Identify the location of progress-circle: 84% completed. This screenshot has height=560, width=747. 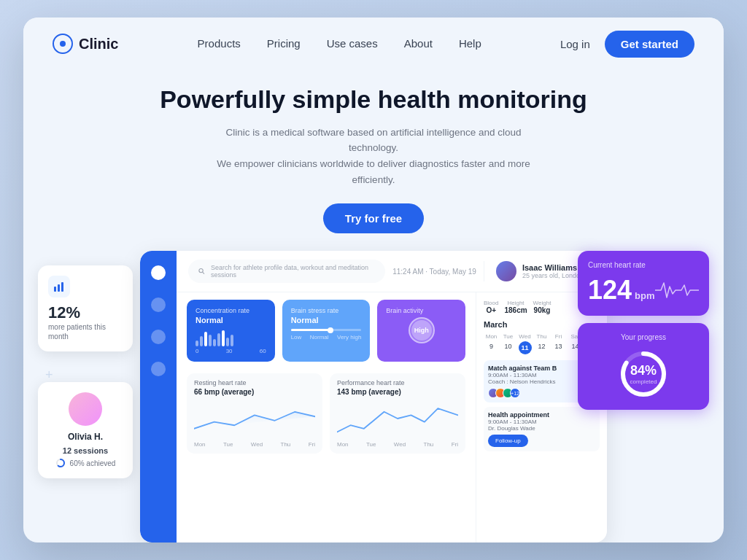
(643, 374).